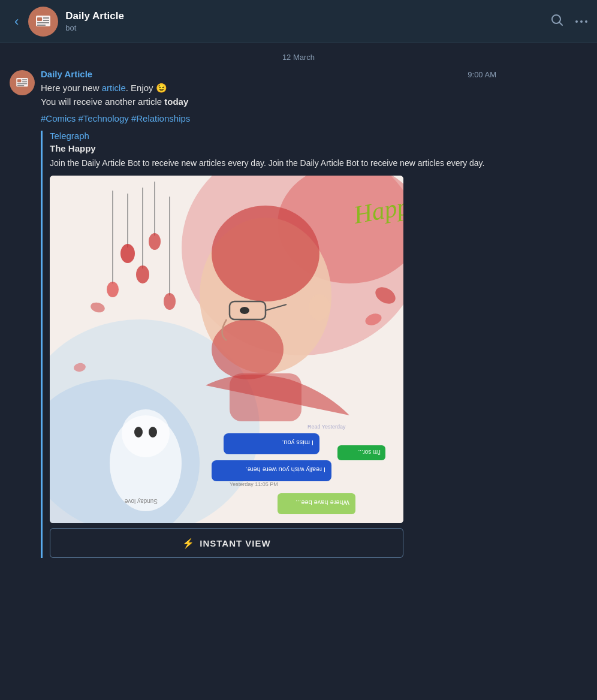 The height and width of the screenshot is (700, 597). What do you see at coordinates (581, 22) in the screenshot?
I see `more-options-icon` at bounding box center [581, 22].